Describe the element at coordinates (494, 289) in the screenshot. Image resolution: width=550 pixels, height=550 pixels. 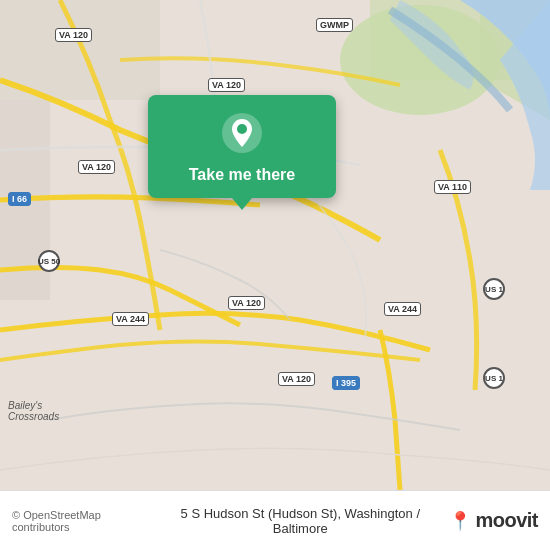
I see `road-label-us1-top: US 1` at that location.